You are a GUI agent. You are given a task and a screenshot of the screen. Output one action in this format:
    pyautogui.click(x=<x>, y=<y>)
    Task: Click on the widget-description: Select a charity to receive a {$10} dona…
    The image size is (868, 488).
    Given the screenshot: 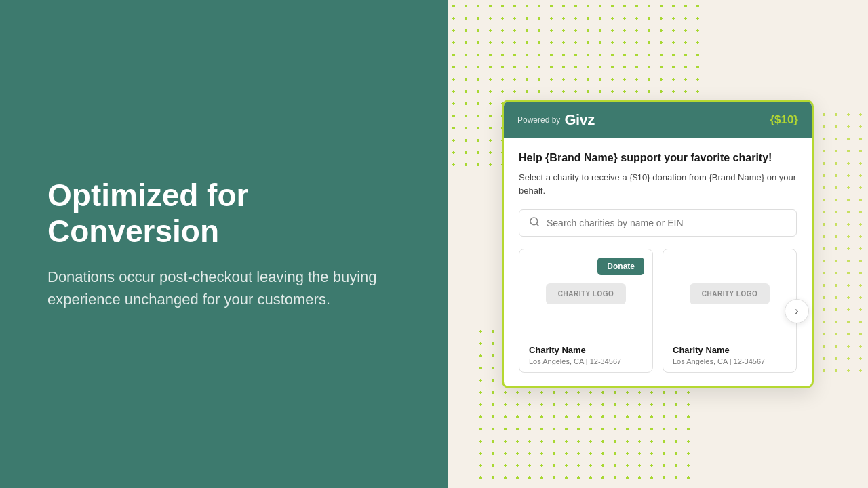 What is the action you would take?
    pyautogui.click(x=658, y=184)
    